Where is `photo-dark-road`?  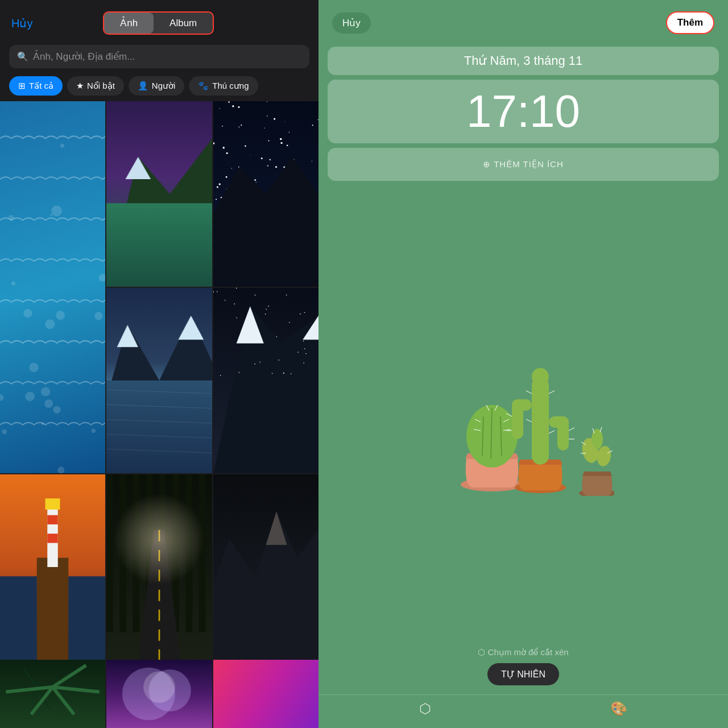
photo-dark-road is located at coordinates (159, 567).